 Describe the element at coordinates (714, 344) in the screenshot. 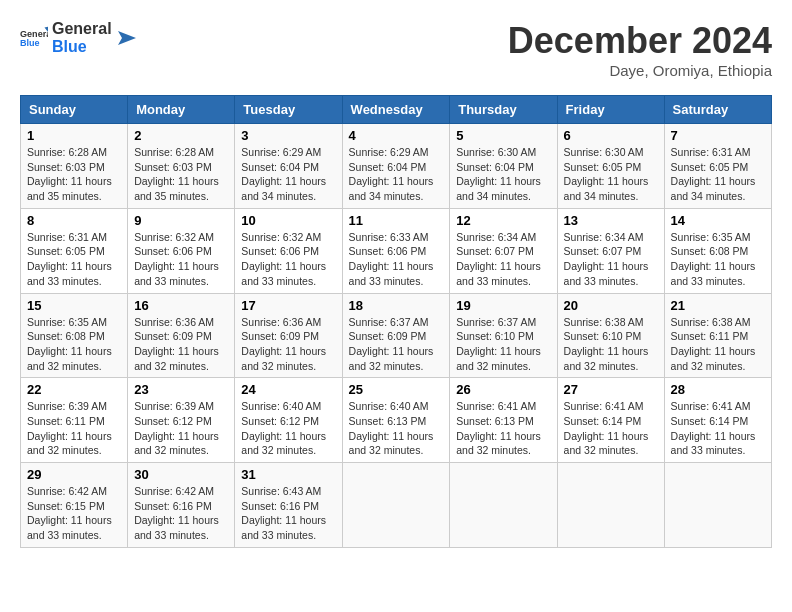

I see `day-info: Sunrise: 6:38 AMSunset: 6:11 PMDaylight:…` at that location.